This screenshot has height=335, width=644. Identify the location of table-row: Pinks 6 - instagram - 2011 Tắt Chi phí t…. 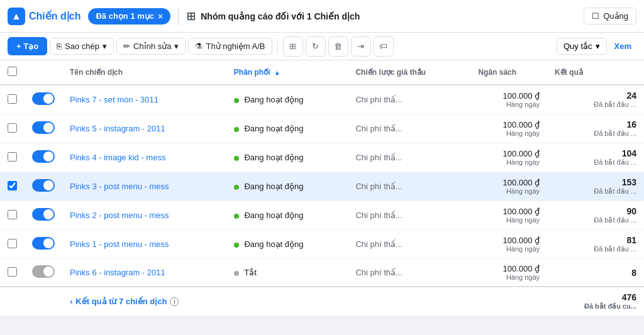
(322, 273).